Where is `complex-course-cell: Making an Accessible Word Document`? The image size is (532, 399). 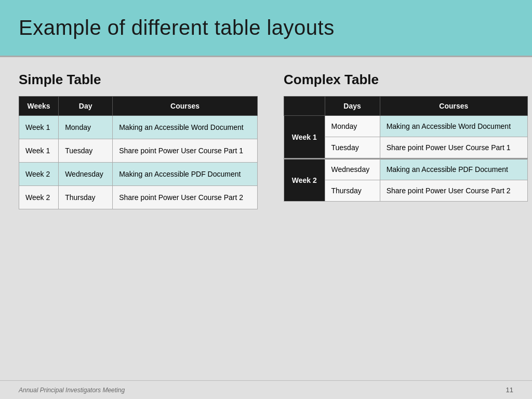
complex-course-cell: Making an Accessible Word Document is located at coordinates (454, 127).